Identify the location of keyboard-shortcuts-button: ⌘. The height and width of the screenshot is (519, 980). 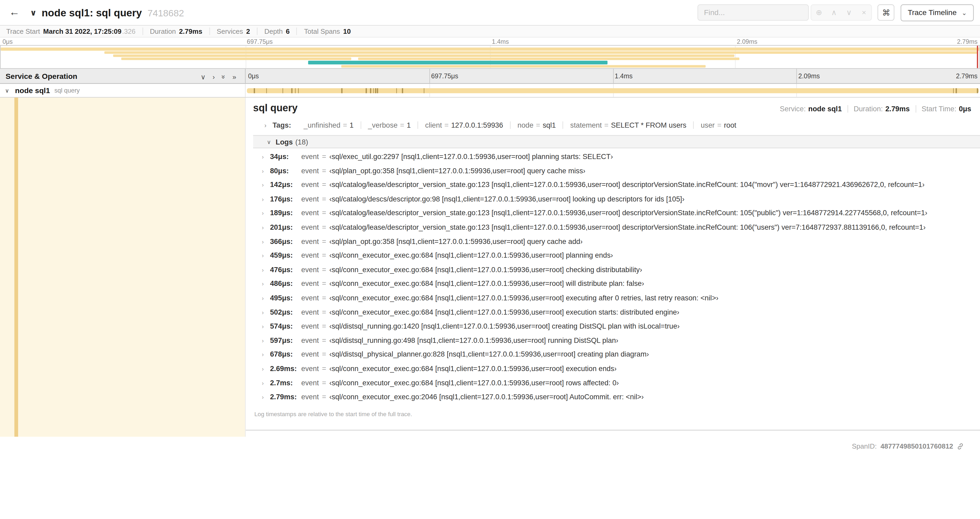
(886, 13).